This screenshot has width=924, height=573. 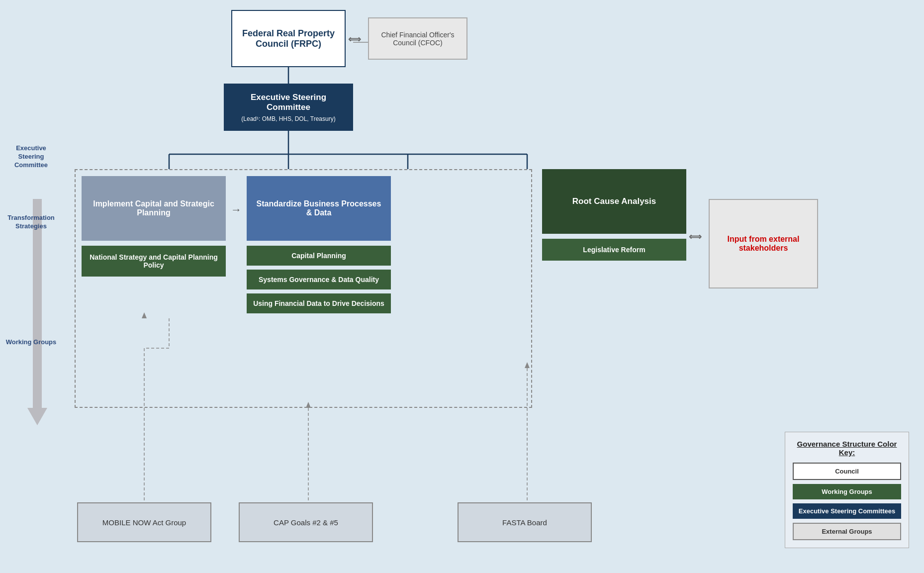 What do you see at coordinates (144, 522) in the screenshot?
I see `mobile-now-label: MOBILE NOW Act Group` at bounding box center [144, 522].